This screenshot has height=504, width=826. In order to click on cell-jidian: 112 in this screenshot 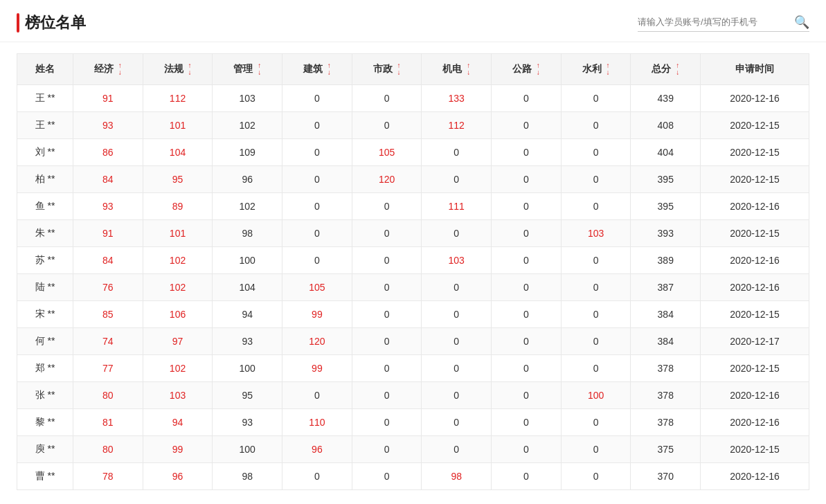, I will do `click(457, 126)`.